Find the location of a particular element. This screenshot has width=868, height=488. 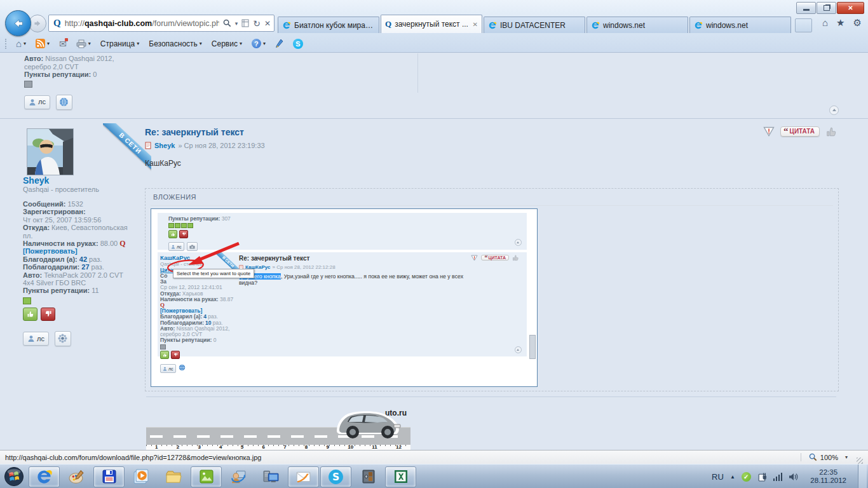

taskbar-media-player is located at coordinates (141, 477).